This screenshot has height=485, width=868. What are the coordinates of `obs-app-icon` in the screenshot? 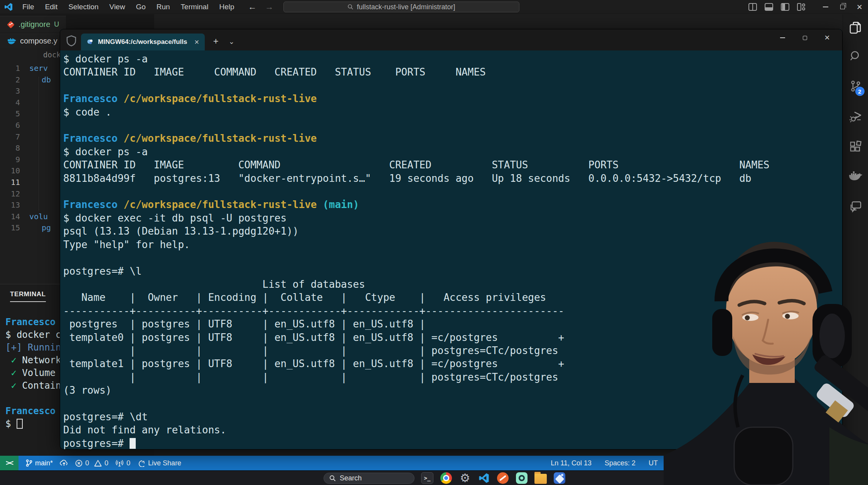 It's located at (522, 478).